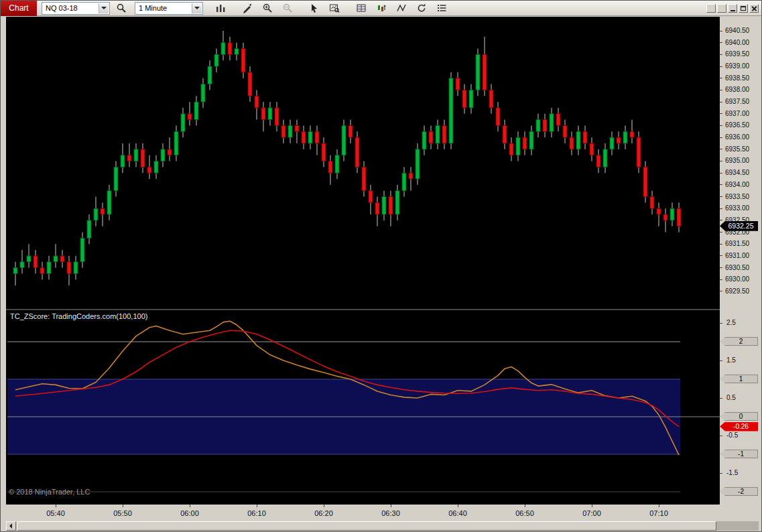 Image resolution: width=762 pixels, height=532 pixels. What do you see at coordinates (381, 8) in the screenshot?
I see `chart-trader-icon` at bounding box center [381, 8].